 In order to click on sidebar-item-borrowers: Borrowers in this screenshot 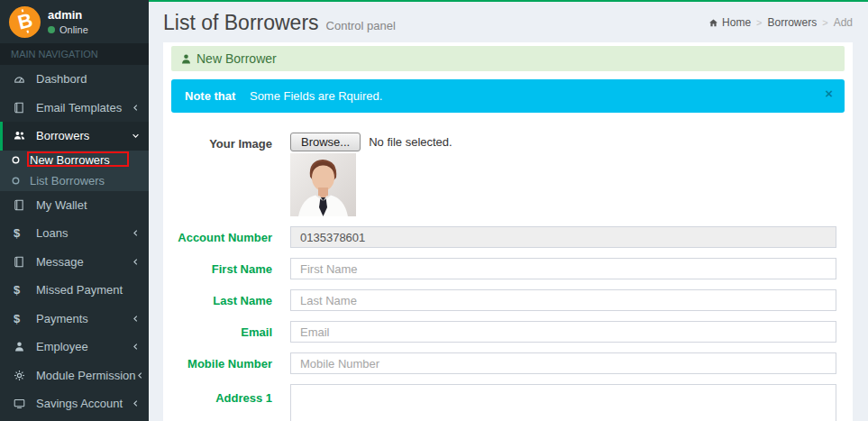, I will do `click(74, 136)`.